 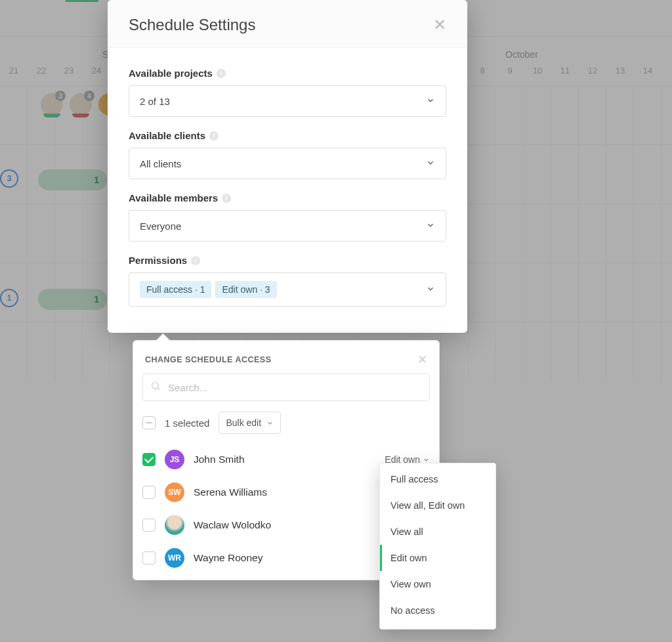 I want to click on dropdown-item: No access, so click(x=438, y=610).